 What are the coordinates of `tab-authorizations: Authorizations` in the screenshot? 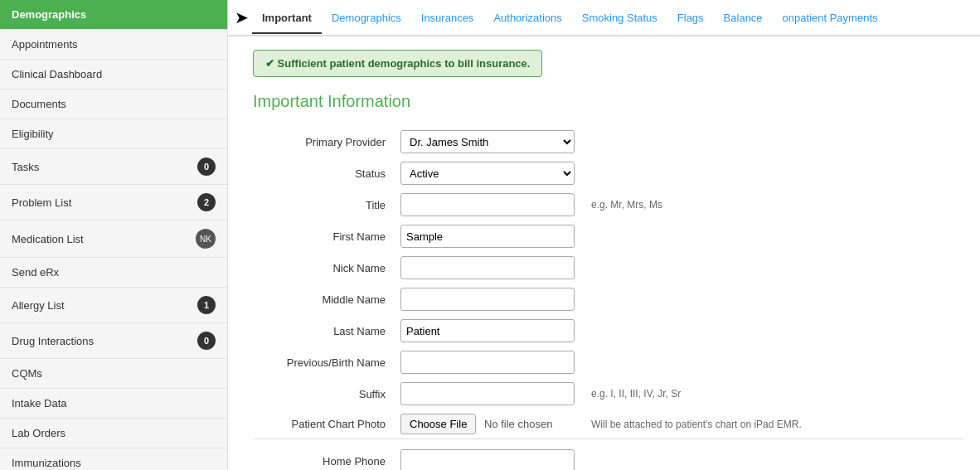 It's located at (527, 18).